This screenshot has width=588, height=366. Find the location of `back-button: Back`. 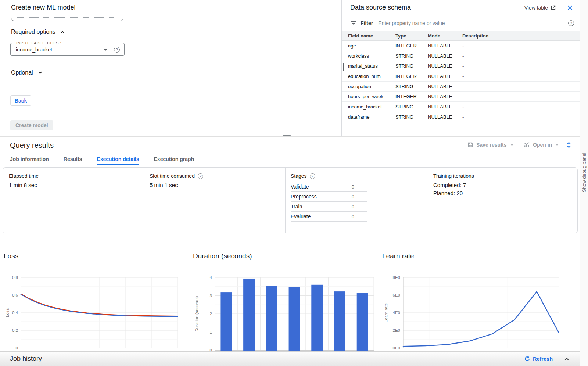

back-button: Back is located at coordinates (21, 101).